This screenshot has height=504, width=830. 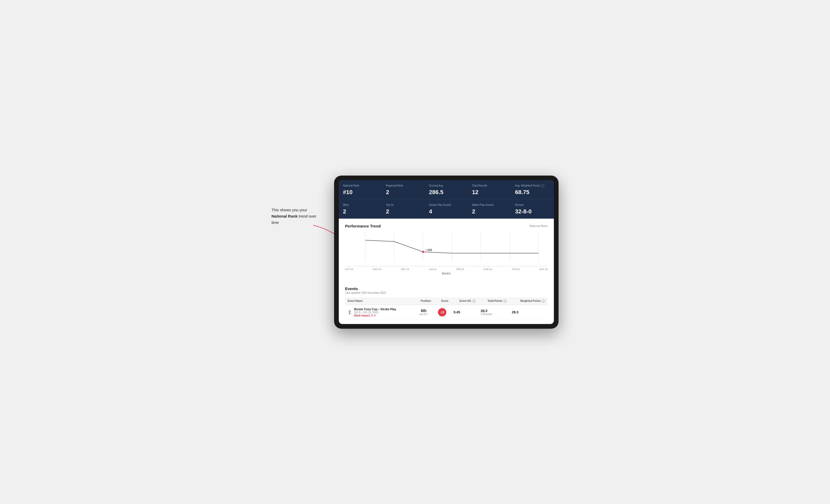 What do you see at coordinates (447, 186) in the screenshot?
I see `stat-scoring-avg-label: Scoring Avg.` at bounding box center [447, 186].